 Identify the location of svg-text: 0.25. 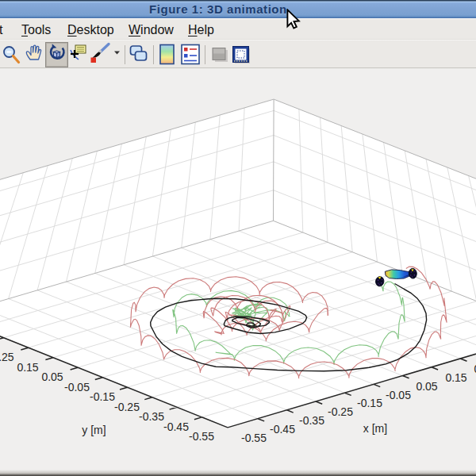
(7, 357).